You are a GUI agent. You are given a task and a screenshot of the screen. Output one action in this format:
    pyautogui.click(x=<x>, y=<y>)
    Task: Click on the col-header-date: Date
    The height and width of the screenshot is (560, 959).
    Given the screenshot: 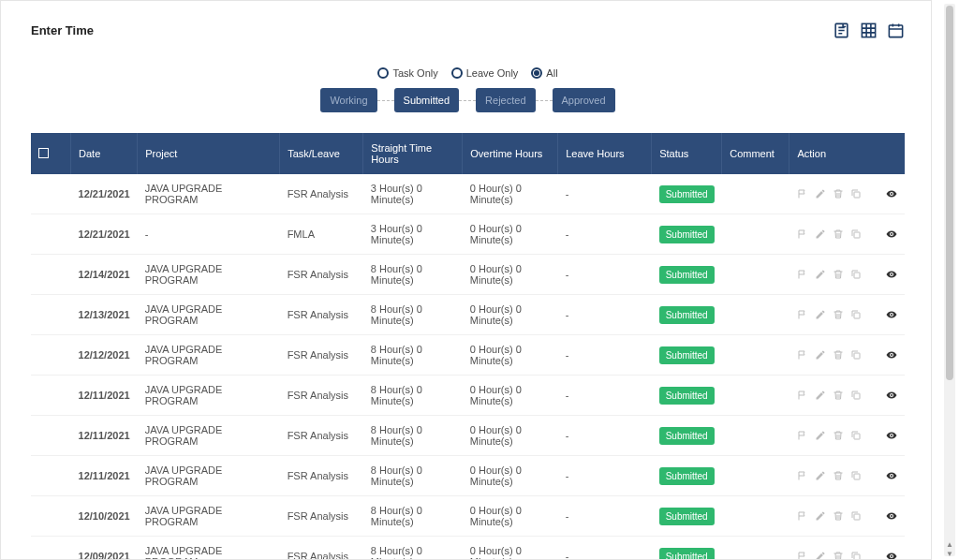 What is the action you would take?
    pyautogui.click(x=105, y=154)
    